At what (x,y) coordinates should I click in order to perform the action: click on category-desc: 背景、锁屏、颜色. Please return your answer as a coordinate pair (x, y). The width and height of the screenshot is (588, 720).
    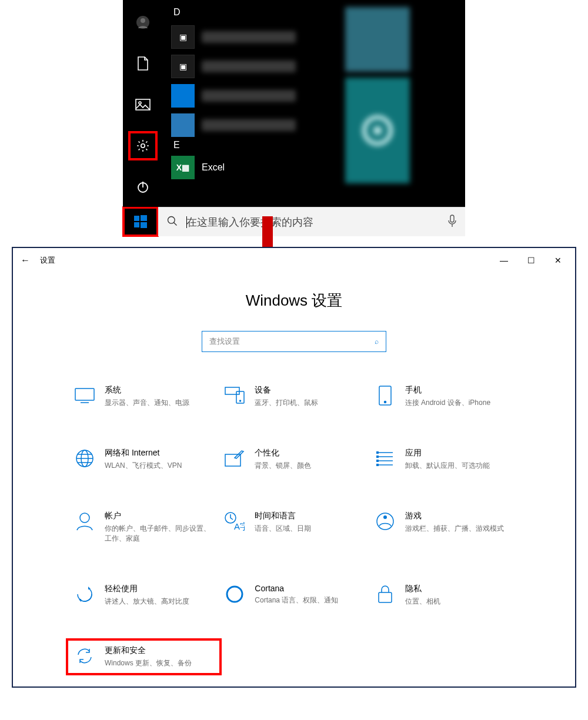
    Looking at the image, I should click on (283, 466).